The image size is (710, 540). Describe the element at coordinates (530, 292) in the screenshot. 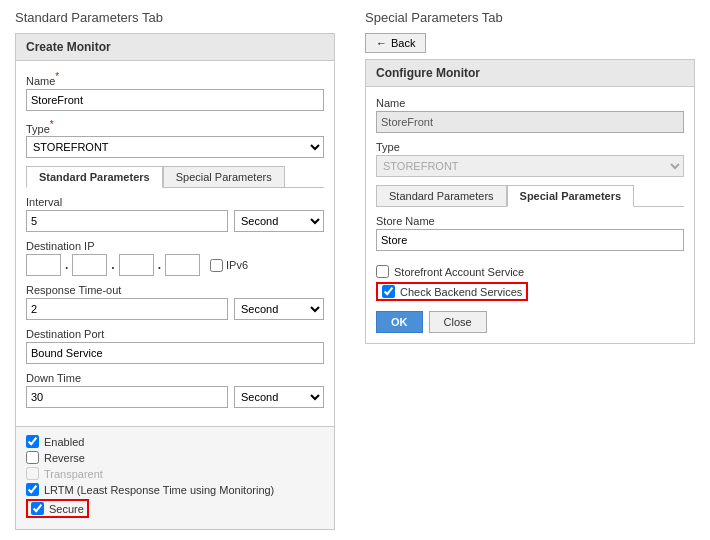

I see `check-backend-row: Check Backend Services` at that location.